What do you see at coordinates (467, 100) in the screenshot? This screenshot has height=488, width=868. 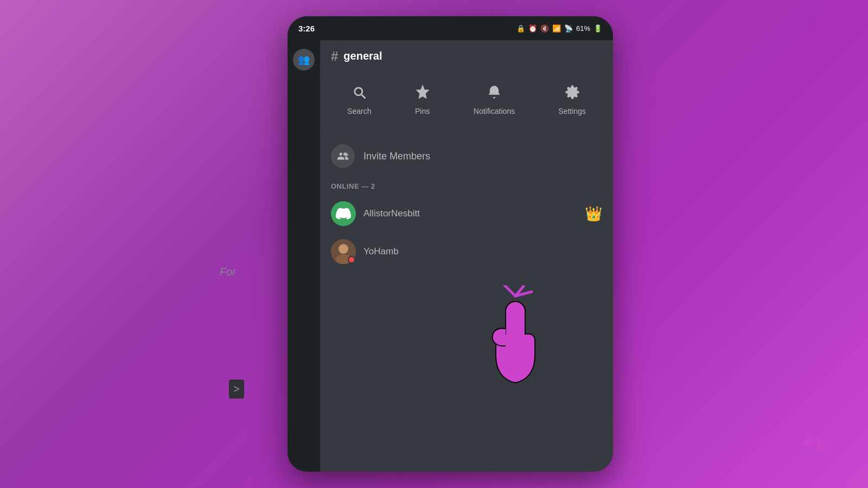 I see `toolbar: Search Pins Notifi` at bounding box center [467, 100].